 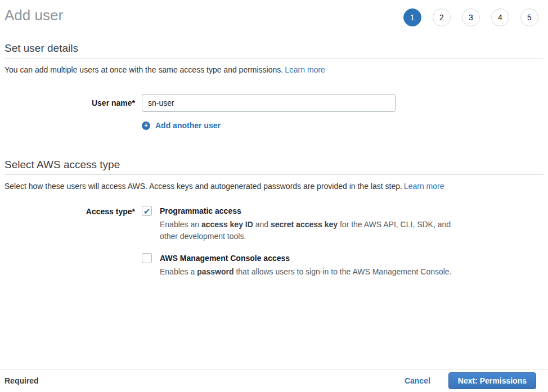 What do you see at coordinates (144, 70) in the screenshot?
I see `user-details-intro-text: You can add multiple users at once with …` at bounding box center [144, 70].